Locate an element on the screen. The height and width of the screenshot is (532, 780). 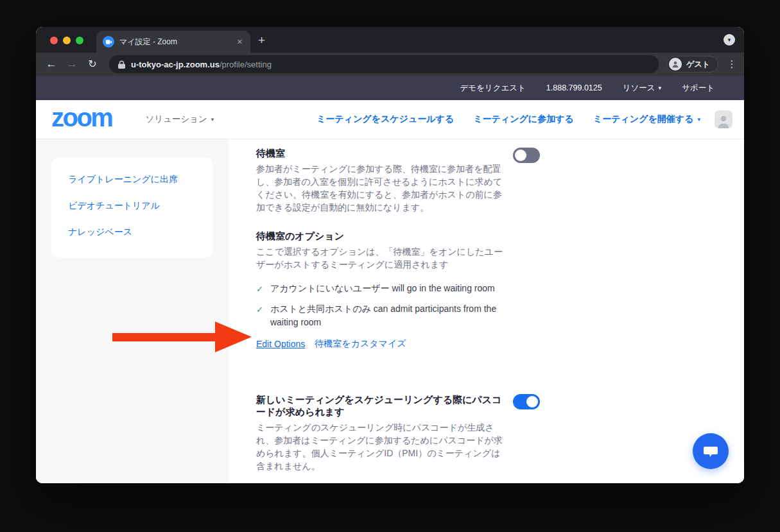
waiting-room-text: 待機室 参加者がミーティングに参加する際、待機室に参加者を配置し、参加者の入室を… is located at coordinates (381, 180).